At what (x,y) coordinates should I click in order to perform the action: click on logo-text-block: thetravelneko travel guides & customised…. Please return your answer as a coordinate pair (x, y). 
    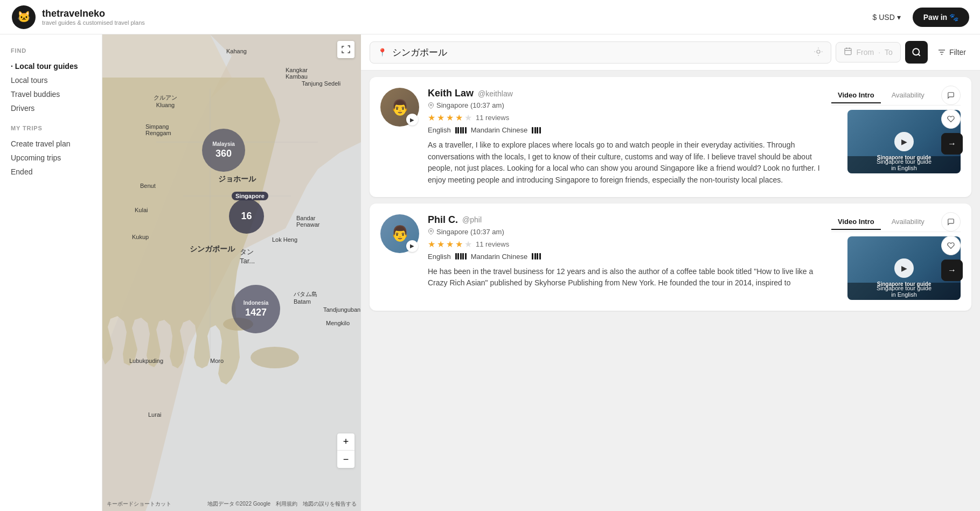
    Looking at the image, I should click on (94, 17).